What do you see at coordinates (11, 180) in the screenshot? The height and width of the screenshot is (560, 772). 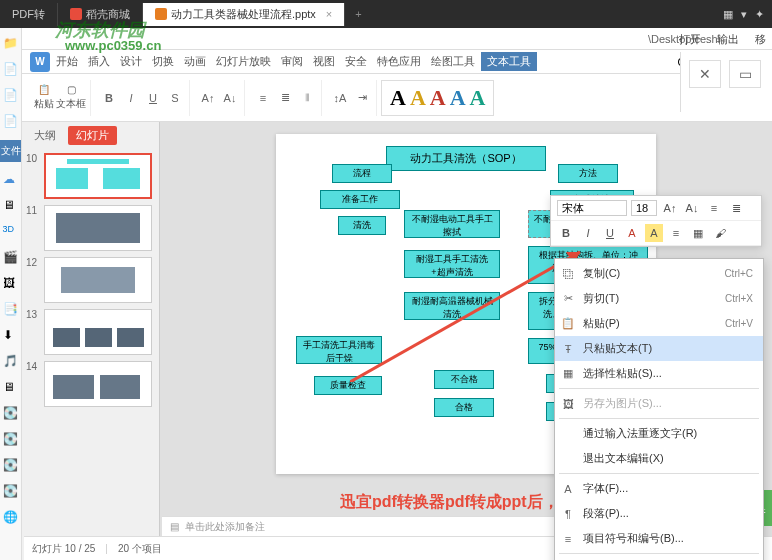 I see `cloud-icon: ☁` at bounding box center [11, 180].